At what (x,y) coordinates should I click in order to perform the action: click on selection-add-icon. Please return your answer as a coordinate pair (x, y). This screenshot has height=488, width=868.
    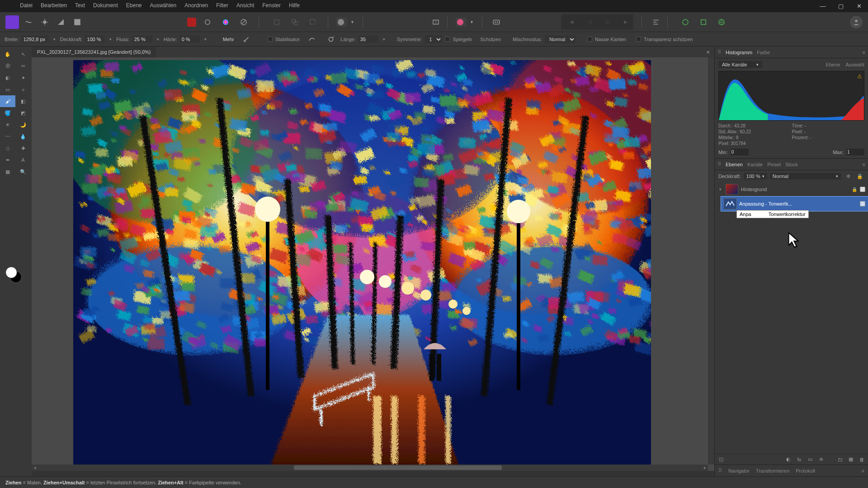
    Looking at the image, I should click on (295, 22).